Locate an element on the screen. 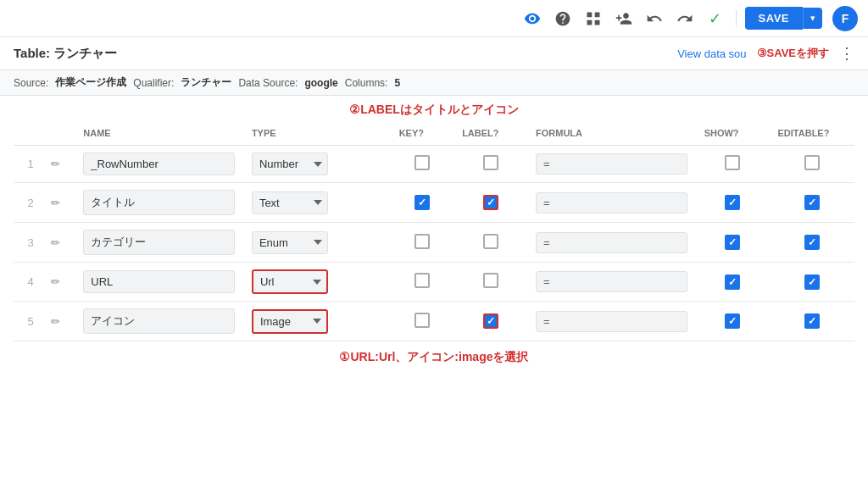  name-field: カテゴリー is located at coordinates (159, 242).